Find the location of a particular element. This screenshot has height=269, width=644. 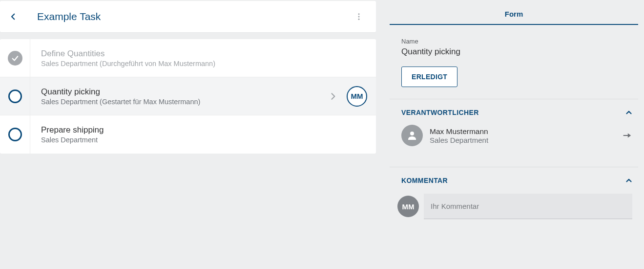

section-header-comment: KOMMENTAR is located at coordinates (514, 180).